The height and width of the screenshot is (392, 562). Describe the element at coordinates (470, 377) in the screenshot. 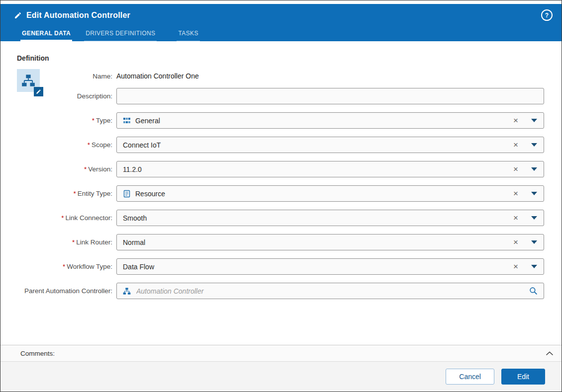

I see `cancel-button: Cancel` at that location.